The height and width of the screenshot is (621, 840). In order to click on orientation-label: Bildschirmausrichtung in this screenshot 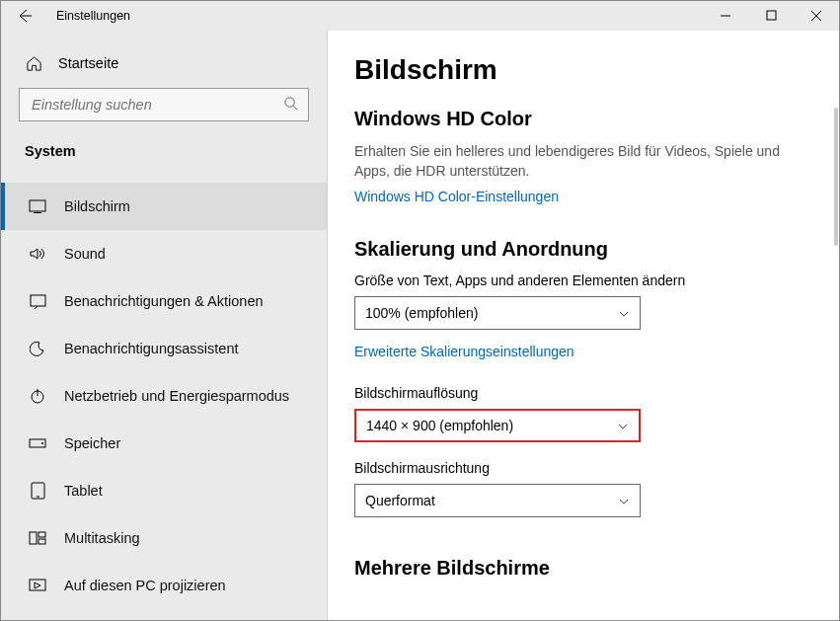, I will do `click(582, 468)`.